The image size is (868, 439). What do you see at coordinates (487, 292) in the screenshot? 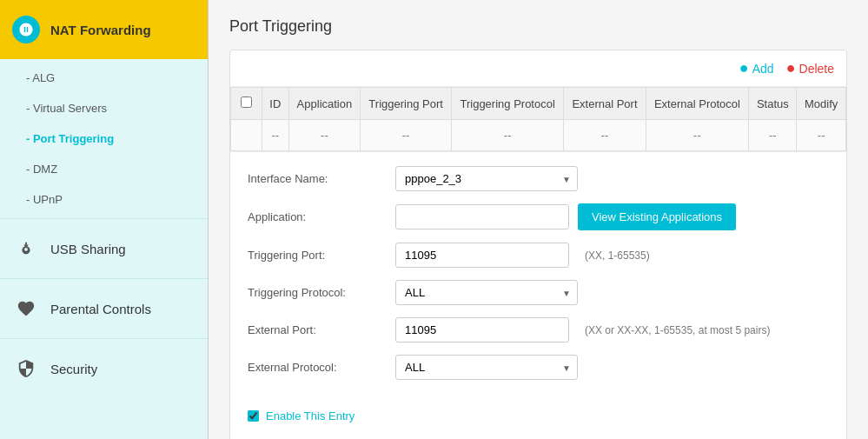
I see `triggering-protocol-select: ALL` at bounding box center [487, 292].